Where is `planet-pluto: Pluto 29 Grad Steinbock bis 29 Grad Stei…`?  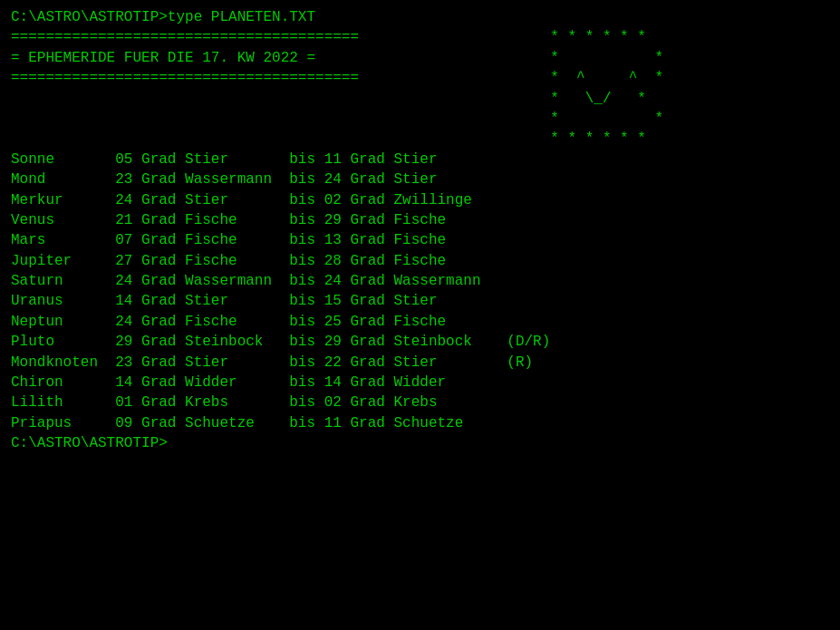
planet-pluto: Pluto 29 Grad Steinbock bis 29 Grad Stei… is located at coordinates (420, 342).